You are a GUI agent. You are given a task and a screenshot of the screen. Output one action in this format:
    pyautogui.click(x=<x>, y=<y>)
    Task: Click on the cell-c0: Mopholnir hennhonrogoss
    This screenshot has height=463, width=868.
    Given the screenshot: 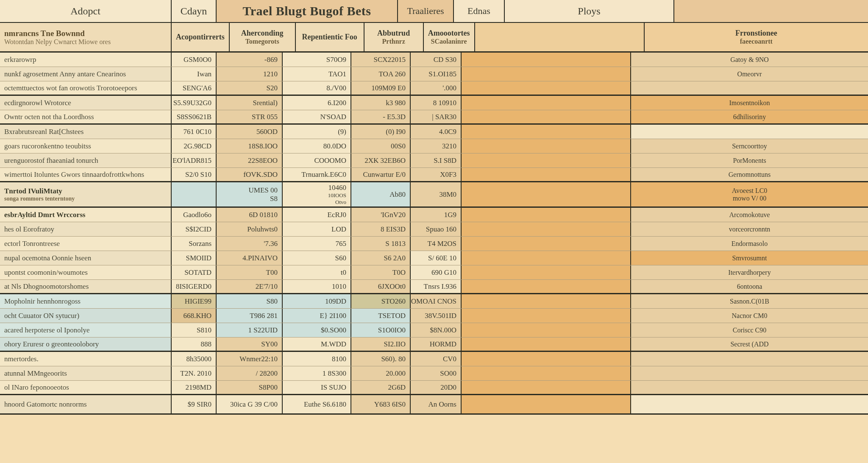 What is the action you would take?
    pyautogui.click(x=86, y=301)
    